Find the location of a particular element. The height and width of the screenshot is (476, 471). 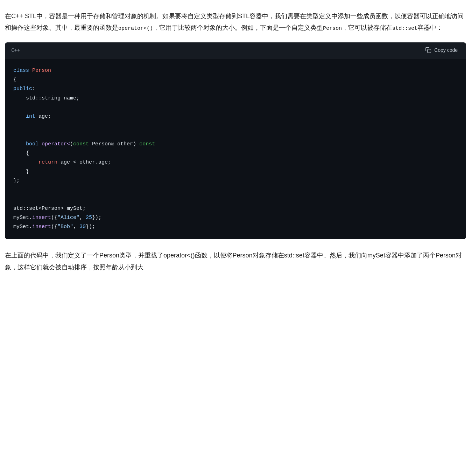

inline-code-stdset: std::set is located at coordinates (405, 29).